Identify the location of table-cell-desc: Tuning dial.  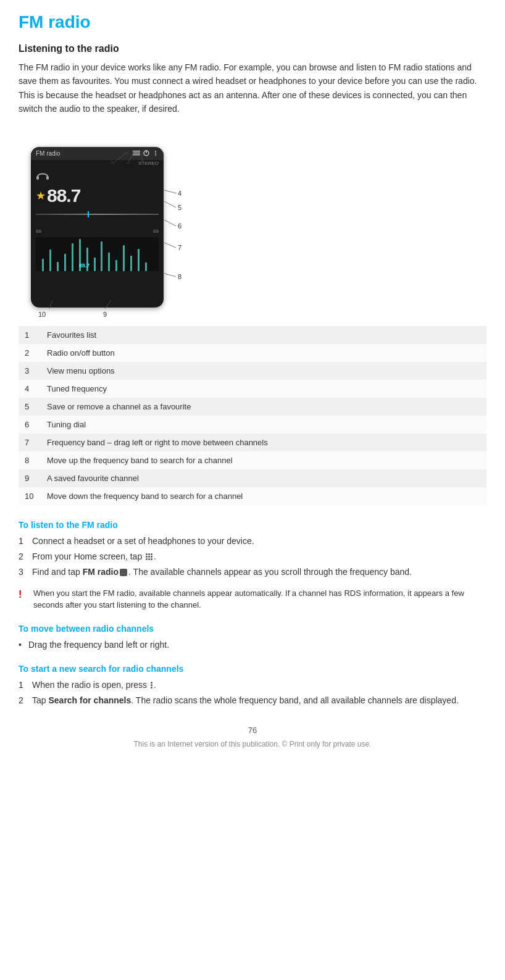
(264, 425).